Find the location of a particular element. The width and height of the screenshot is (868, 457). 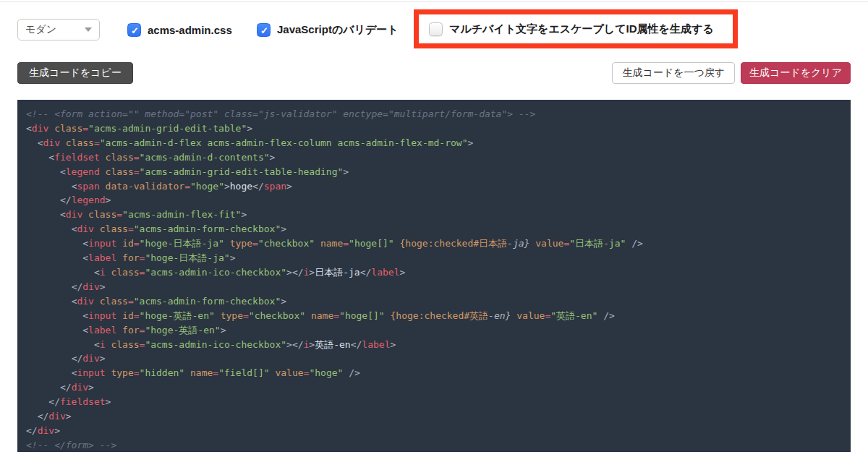

code-line: <i class="acms-admin-ico-checkbox"></i>英… is located at coordinates (434, 345).